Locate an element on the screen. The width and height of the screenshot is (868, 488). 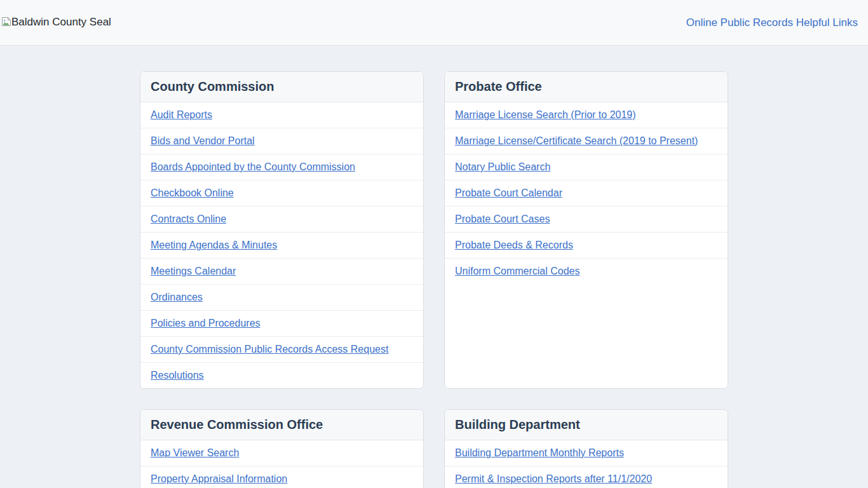
card-link: Probate Court Calendar is located at coordinates (508, 193).